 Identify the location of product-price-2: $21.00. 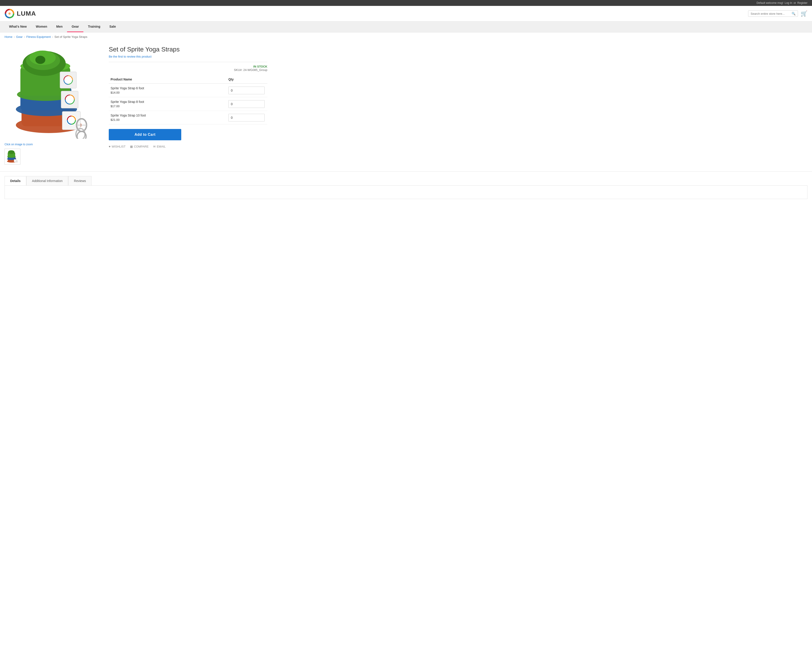
(168, 120).